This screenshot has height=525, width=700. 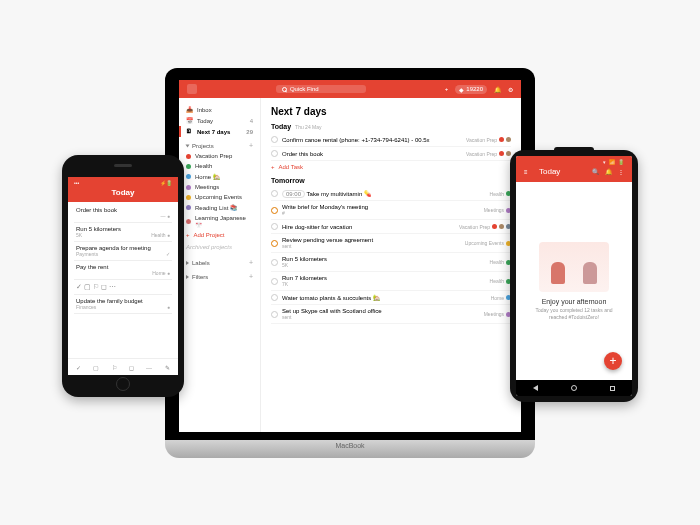 I want to click on task-text: Review pending venue agreementsent, so click(x=372, y=243).